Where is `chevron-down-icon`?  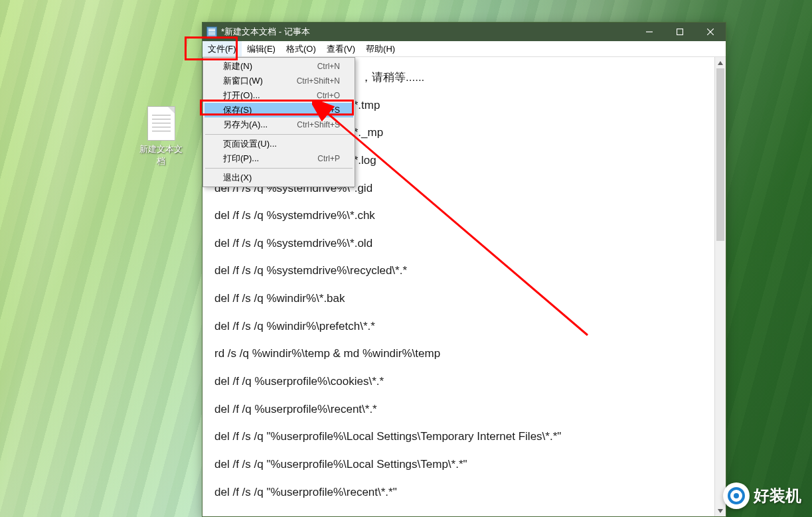 chevron-down-icon is located at coordinates (720, 511).